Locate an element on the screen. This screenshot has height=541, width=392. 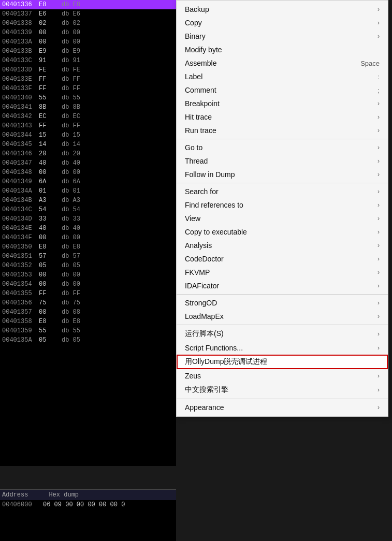
disasm-row: 0040134A01db 01 is located at coordinates (88, 191).